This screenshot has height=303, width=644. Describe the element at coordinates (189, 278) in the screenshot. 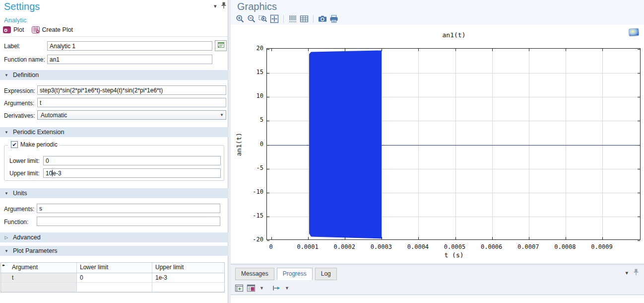

I see `table-cell: 1e-3` at that location.